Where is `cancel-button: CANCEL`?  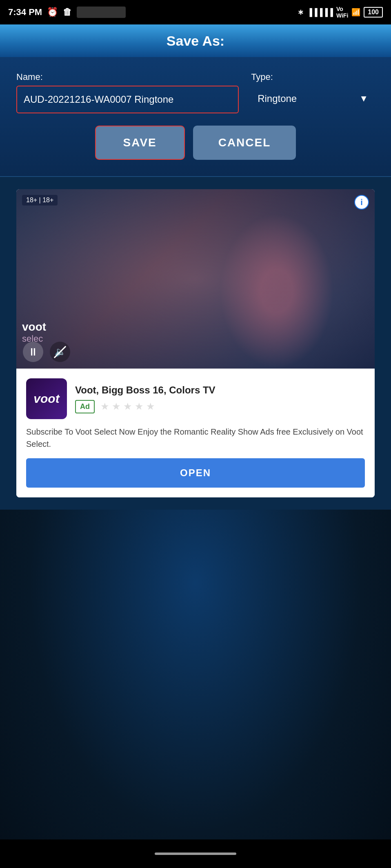 cancel-button: CANCEL is located at coordinates (245, 143).